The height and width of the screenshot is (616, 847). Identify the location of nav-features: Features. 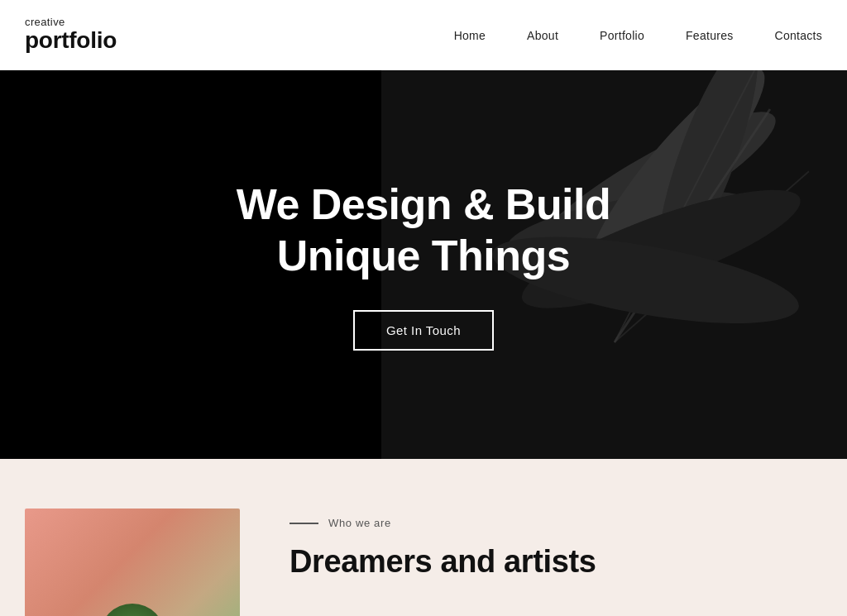
(710, 36).